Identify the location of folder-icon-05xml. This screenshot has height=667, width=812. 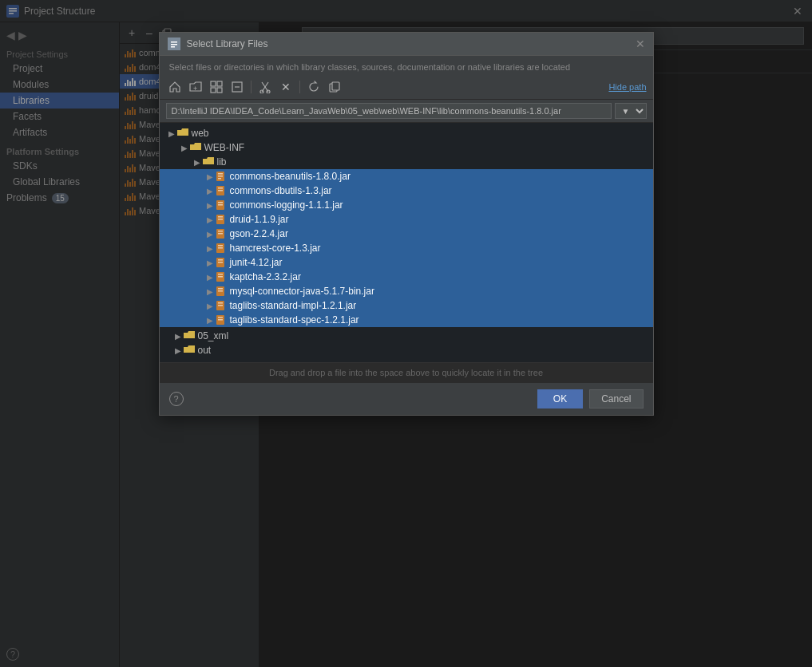
(190, 336).